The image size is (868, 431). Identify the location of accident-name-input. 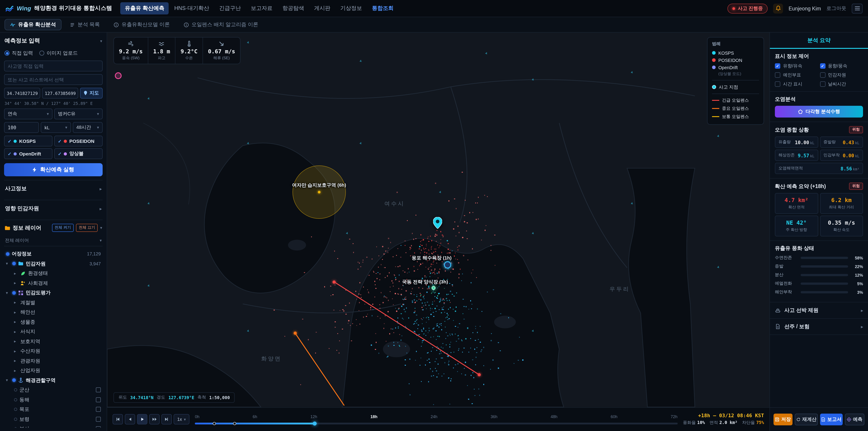
(53, 66).